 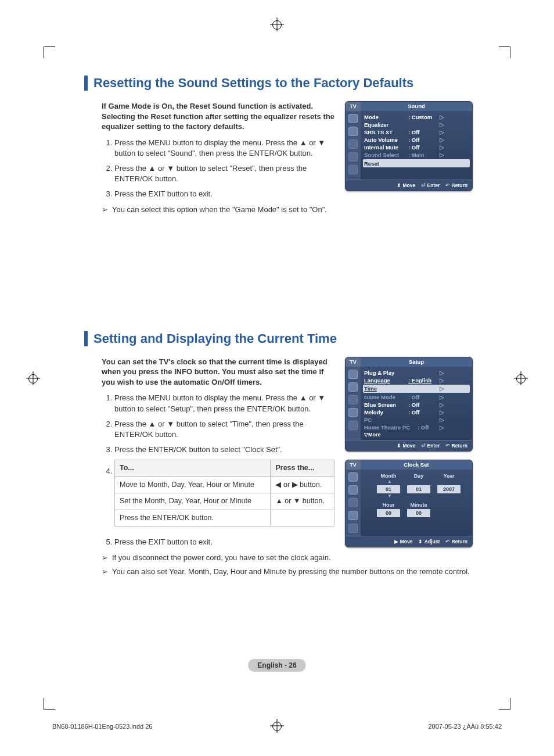 I want to click on table-cell: Move to Month, Day, Year, Hour or Minute, so click(x=193, y=485).